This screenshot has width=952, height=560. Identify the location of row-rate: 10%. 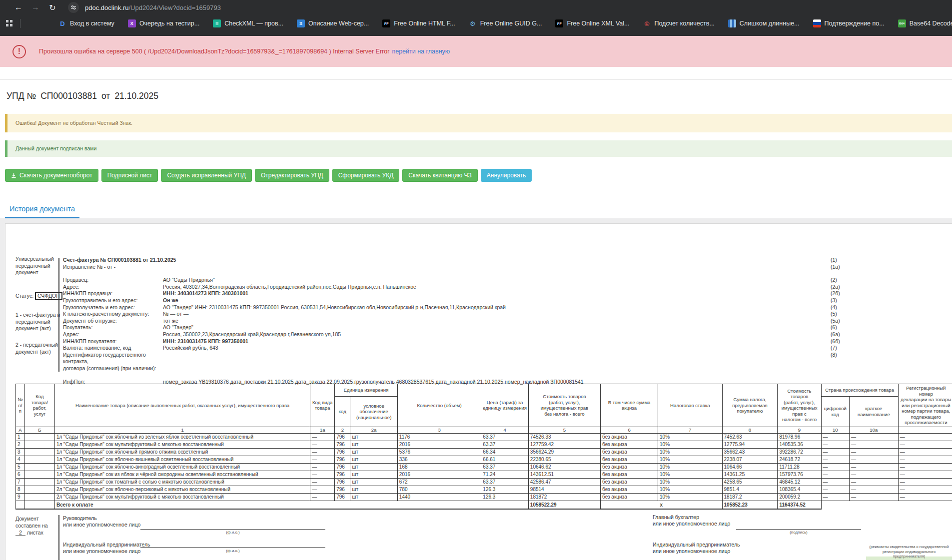
(690, 460).